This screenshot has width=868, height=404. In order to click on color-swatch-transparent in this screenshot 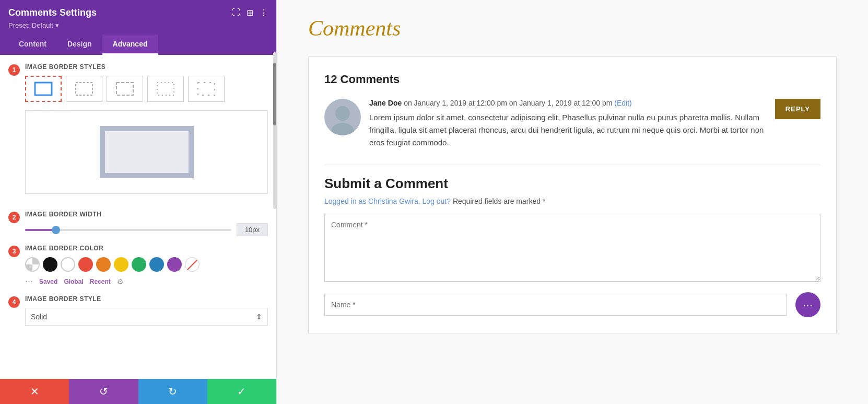, I will do `click(32, 264)`.